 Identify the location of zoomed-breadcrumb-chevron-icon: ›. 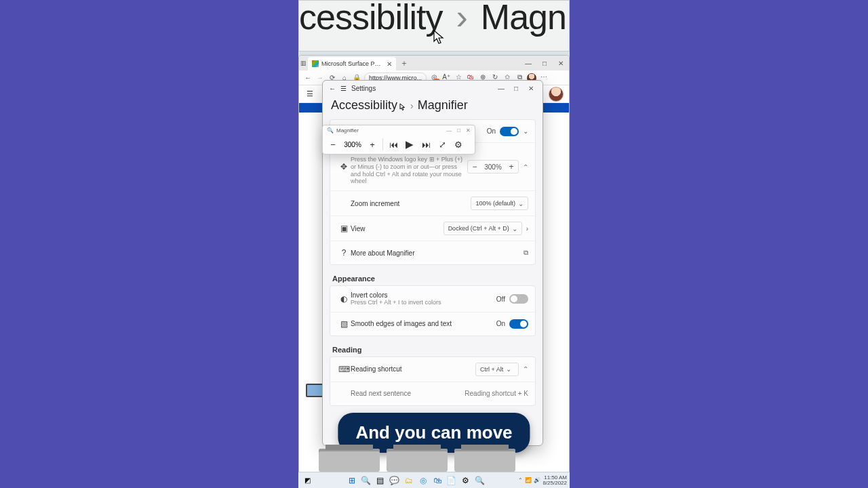
(462, 19).